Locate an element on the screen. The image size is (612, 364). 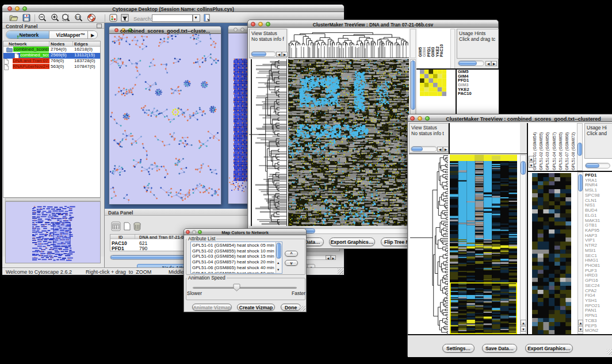
svg-text: 1:1 is located at coordinates (78, 17).